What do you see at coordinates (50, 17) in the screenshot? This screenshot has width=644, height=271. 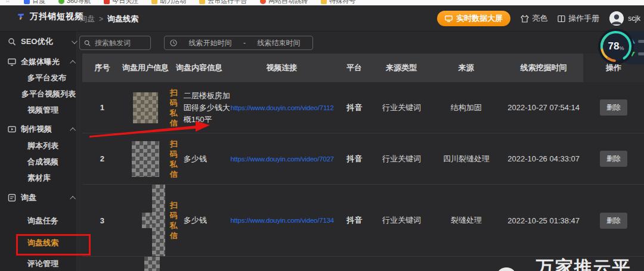 I see `app-logo: 万抖销短视频` at bounding box center [50, 17].